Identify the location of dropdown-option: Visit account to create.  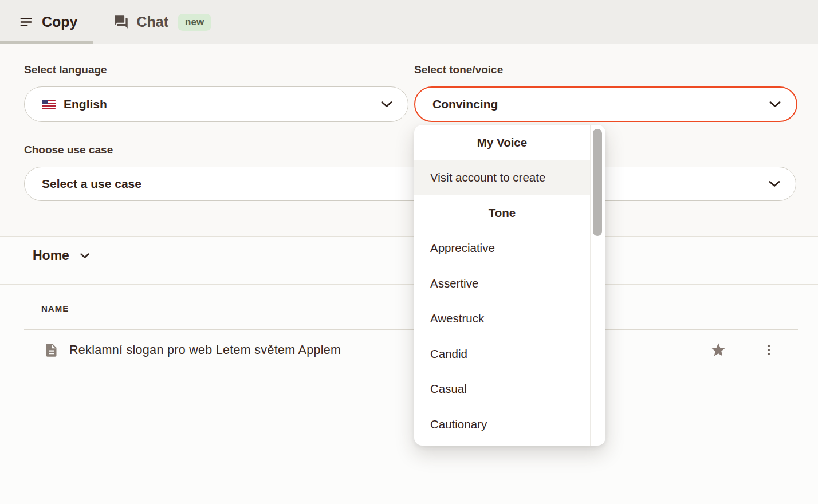
(502, 178).